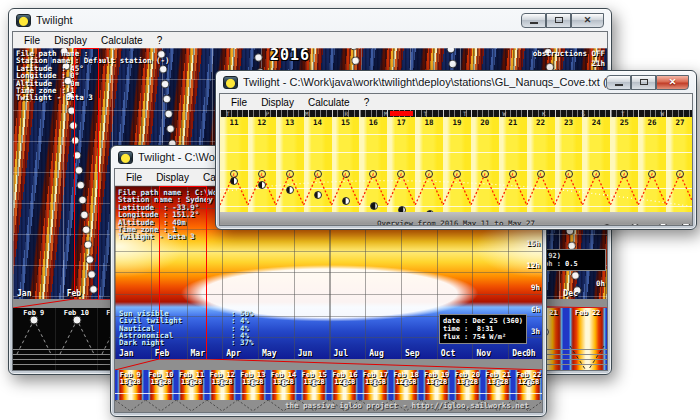  What do you see at coordinates (344, 385) in the screenshot?
I see `day-column: Feb 1612:58` at bounding box center [344, 385].